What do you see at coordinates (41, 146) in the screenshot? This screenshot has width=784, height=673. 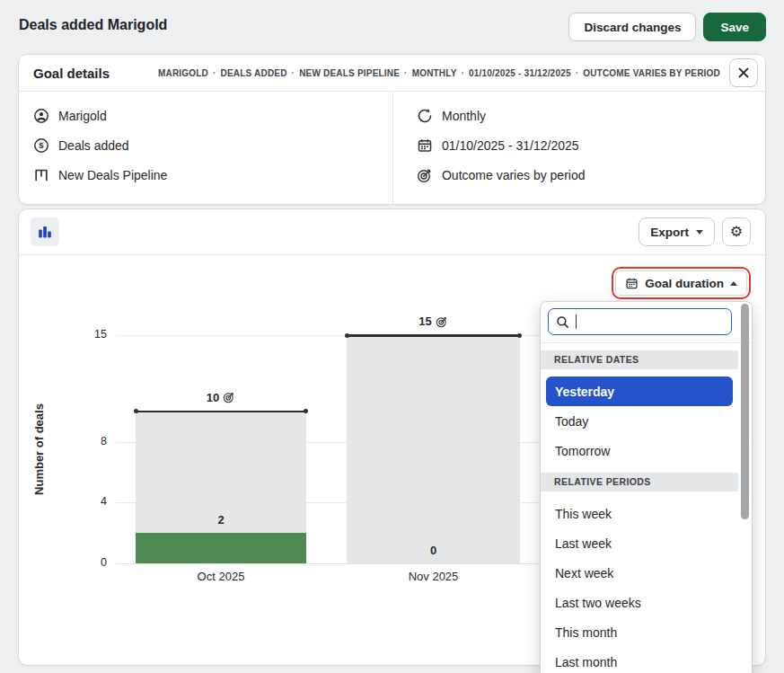 I see `dollar-icon: $` at bounding box center [41, 146].